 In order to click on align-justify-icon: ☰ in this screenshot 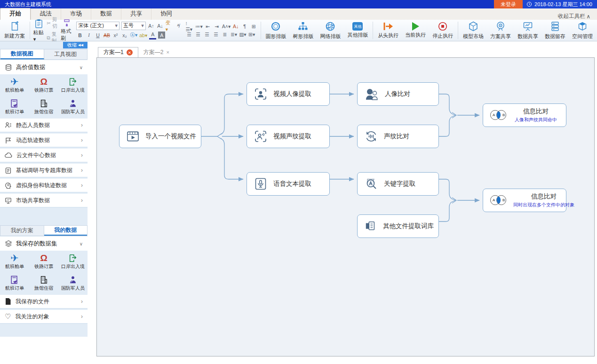, I will do `click(215, 35)`.